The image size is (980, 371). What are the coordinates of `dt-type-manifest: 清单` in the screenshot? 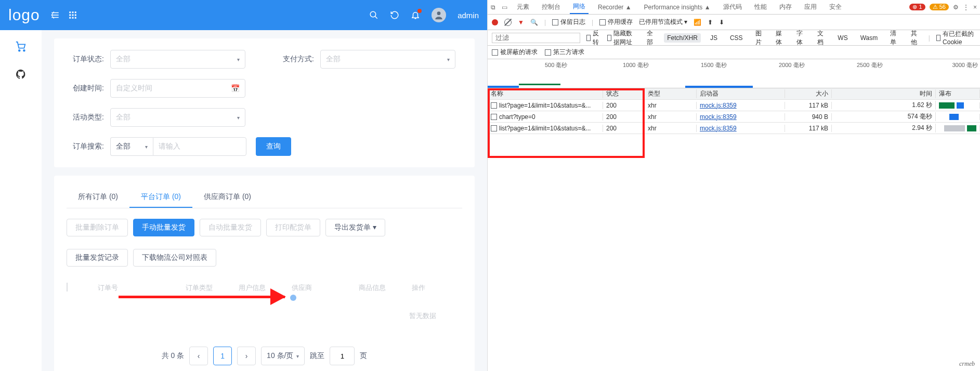 It's located at (894, 38).